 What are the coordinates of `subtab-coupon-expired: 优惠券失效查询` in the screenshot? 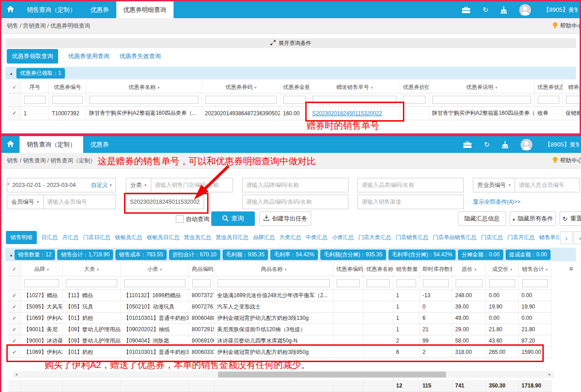 It's located at (140, 56).